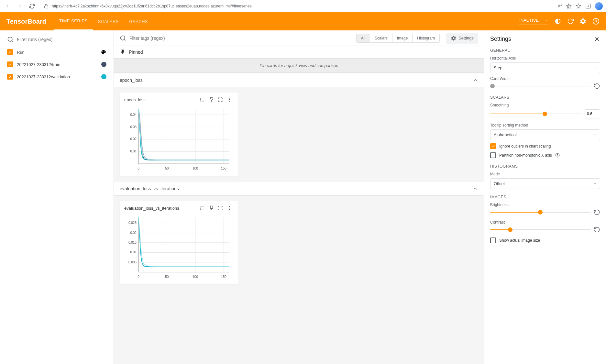  I want to click on brightness-slider, so click(540, 212).